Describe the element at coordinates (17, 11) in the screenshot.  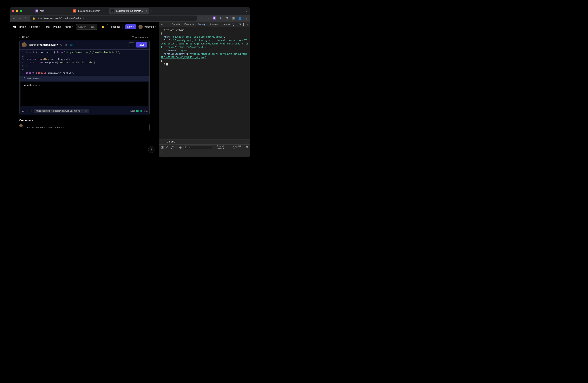
I see `window-traffic-lights` at that location.